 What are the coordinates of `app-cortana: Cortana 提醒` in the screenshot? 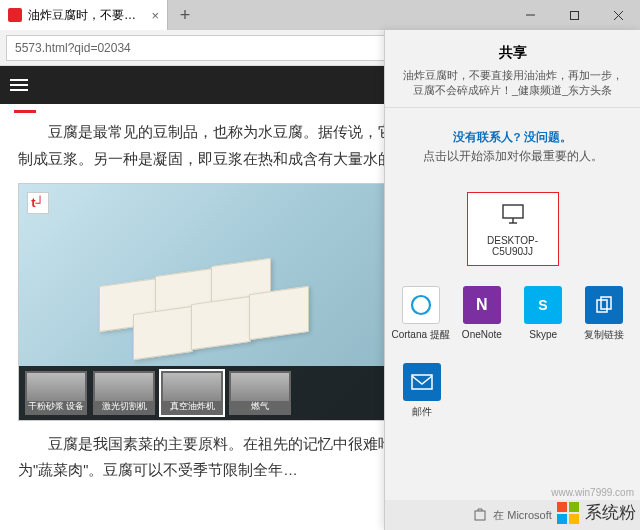 It's located at (420, 320).